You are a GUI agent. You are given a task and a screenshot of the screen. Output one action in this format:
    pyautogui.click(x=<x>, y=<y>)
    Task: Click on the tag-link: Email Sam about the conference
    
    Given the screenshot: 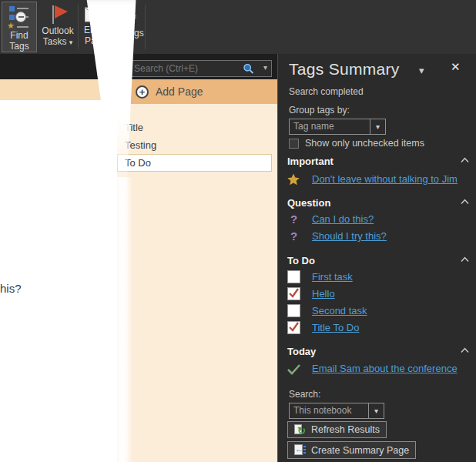 What is the action you would take?
    pyautogui.click(x=385, y=368)
    